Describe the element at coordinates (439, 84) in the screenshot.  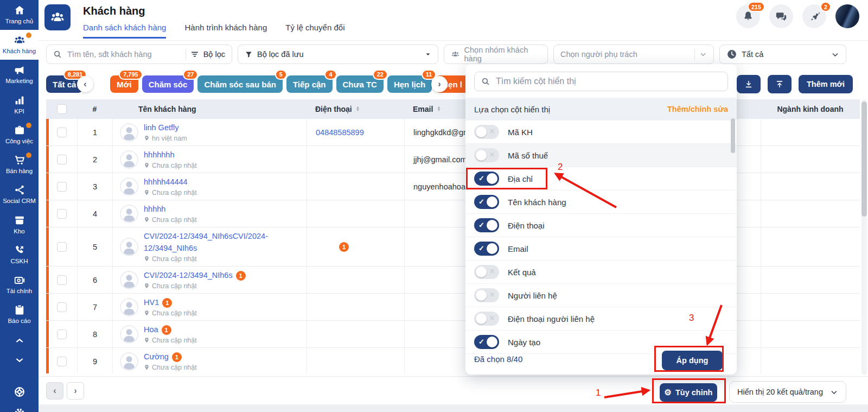
I see `chips-scroll-right-button: ›` at that location.